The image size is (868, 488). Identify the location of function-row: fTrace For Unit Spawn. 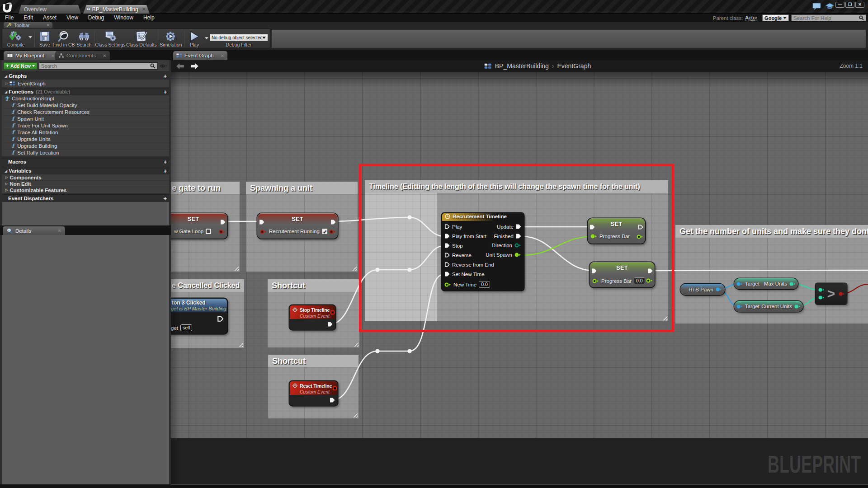
(85, 126).